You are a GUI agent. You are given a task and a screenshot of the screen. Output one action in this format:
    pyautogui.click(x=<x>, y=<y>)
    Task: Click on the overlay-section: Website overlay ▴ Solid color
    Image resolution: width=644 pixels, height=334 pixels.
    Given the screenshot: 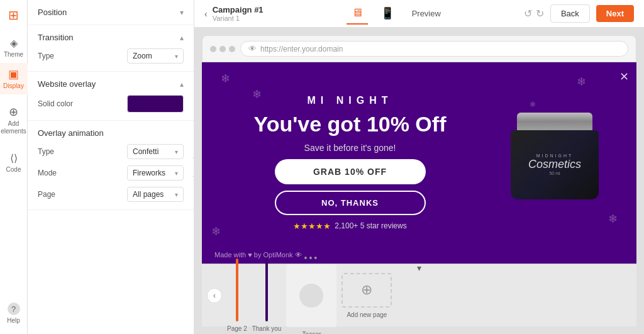 What is the action you would take?
    pyautogui.click(x=111, y=96)
    